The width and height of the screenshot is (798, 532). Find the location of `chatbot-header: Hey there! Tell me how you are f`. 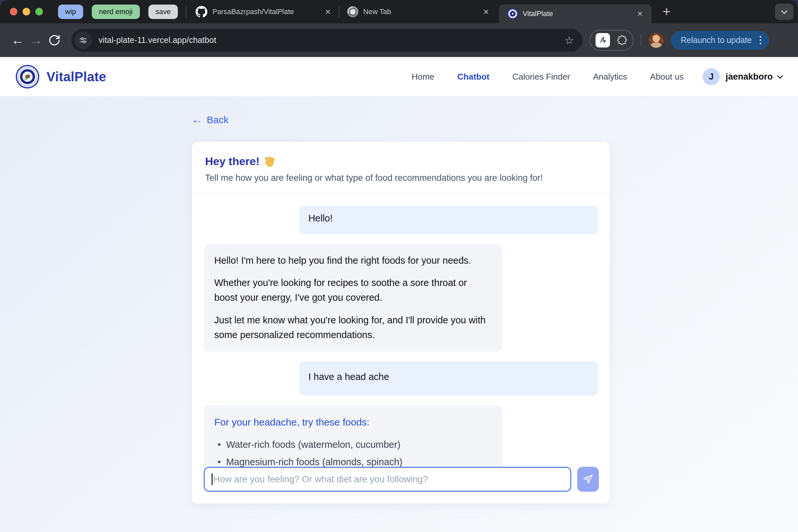

chatbot-header: Hey there! Tell me how you are f is located at coordinates (401, 168).